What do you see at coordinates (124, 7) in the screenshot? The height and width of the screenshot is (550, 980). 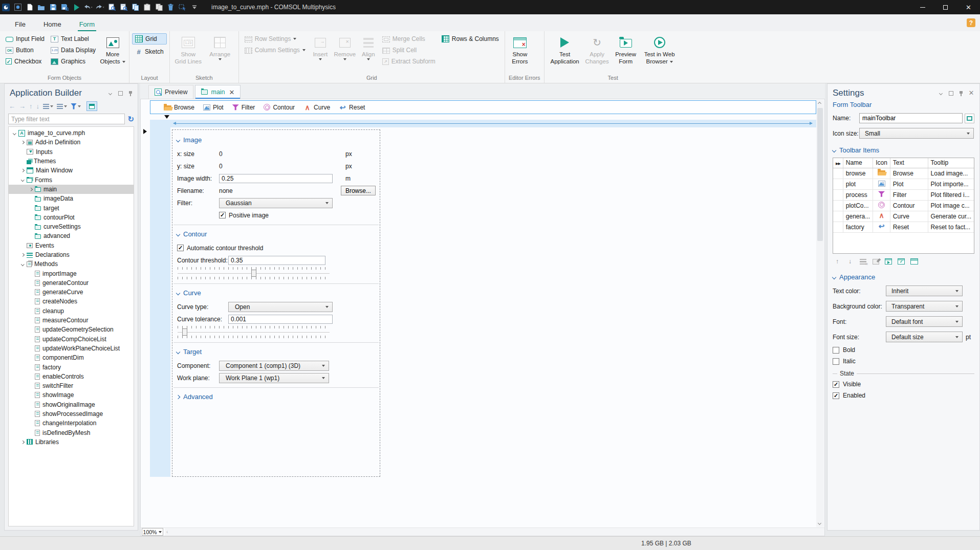 I see `preview-all-icon` at bounding box center [124, 7].